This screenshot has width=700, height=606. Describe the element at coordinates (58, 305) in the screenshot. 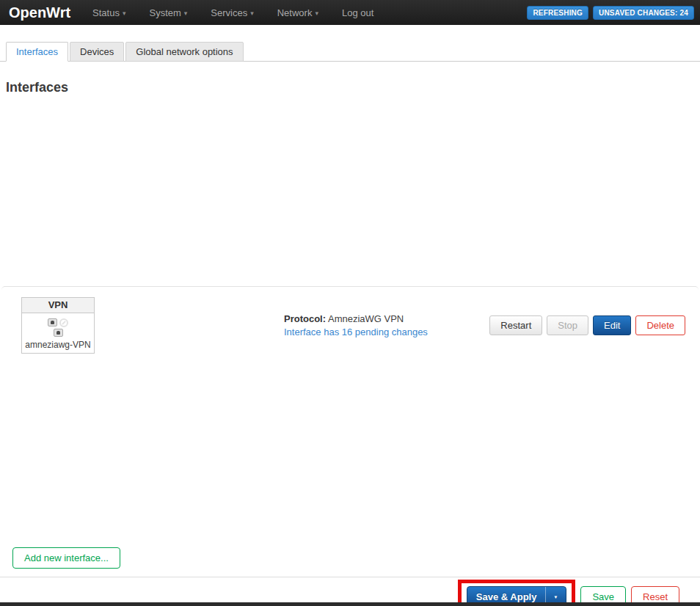

I see `zone-name: VPN` at that location.